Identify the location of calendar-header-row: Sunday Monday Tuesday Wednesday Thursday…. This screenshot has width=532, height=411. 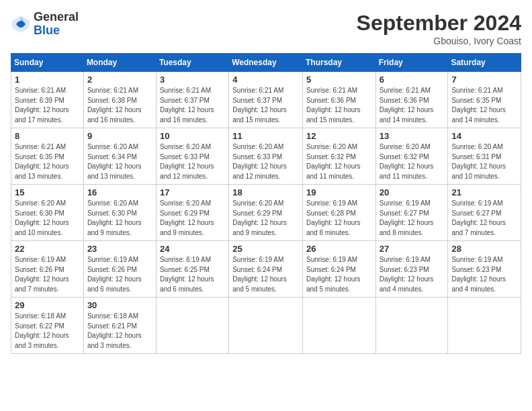
(266, 63).